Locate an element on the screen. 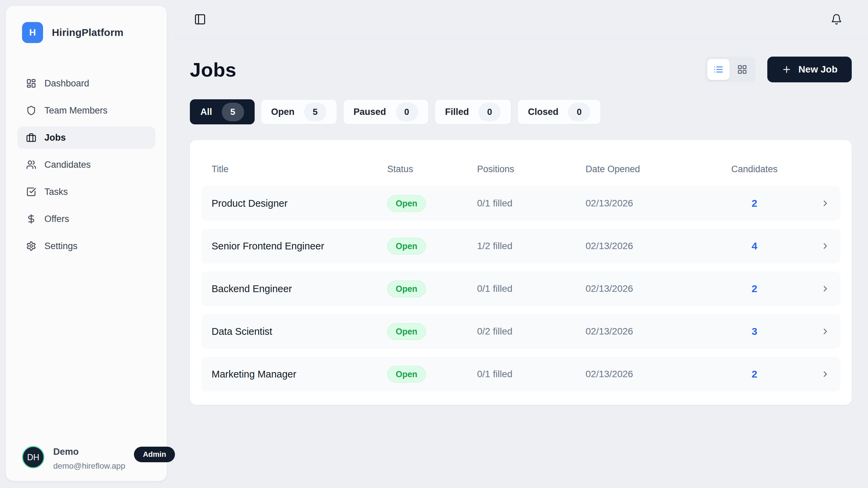 The image size is (868, 488). sidebar-item-offers: Offers is located at coordinates (86, 219).